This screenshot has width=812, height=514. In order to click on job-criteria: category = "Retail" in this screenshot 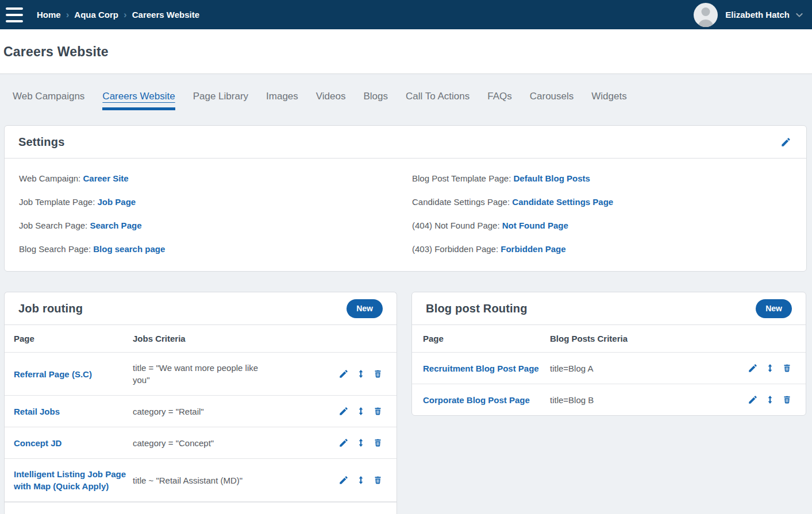, I will do `click(200, 411)`.